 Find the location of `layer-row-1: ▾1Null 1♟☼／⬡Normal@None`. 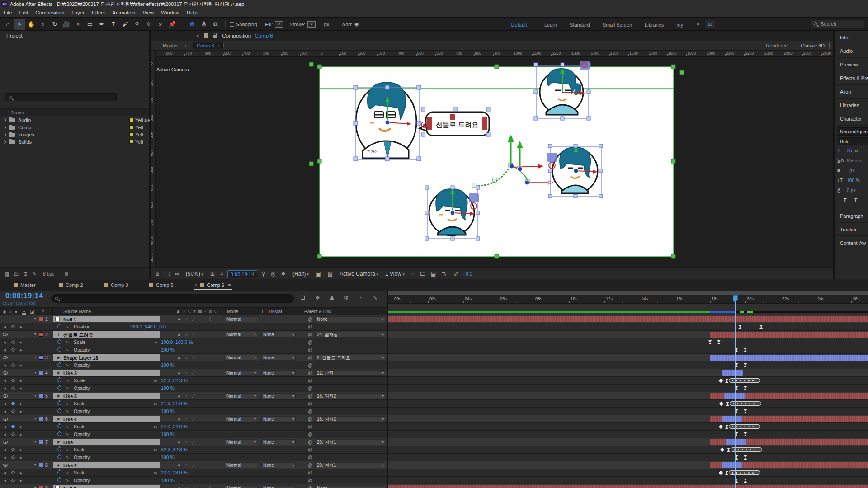

layer-row-1: ▾1Null 1♟☼／⬡Normal@None is located at coordinates (193, 319).